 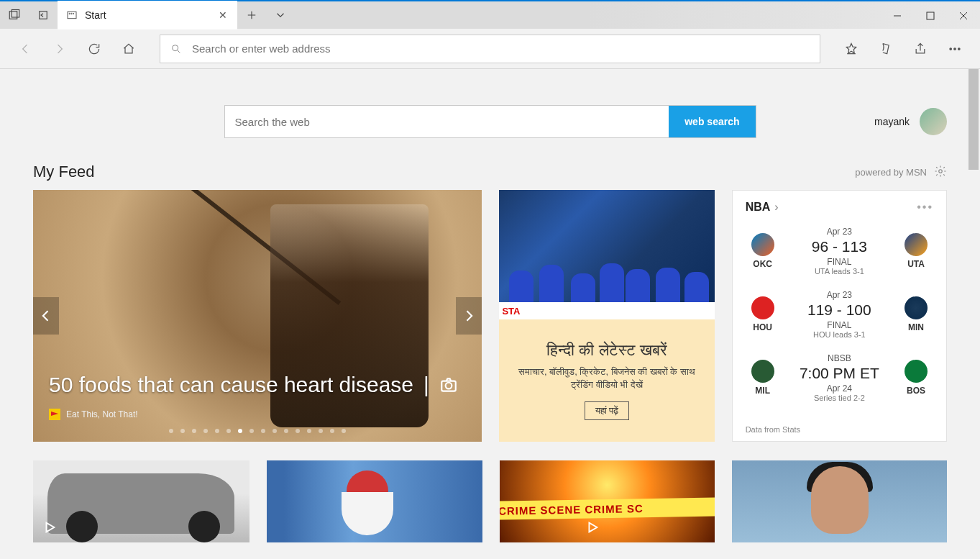 I want to click on hindi-news-card: STA हिन्दी की लेटेस्ट खबरें समाचार, बॉली…, so click(x=607, y=316).